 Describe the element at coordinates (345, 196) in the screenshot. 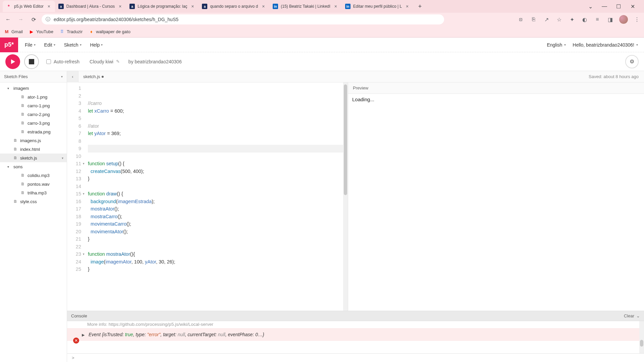

I see `editor-scrollbar` at that location.